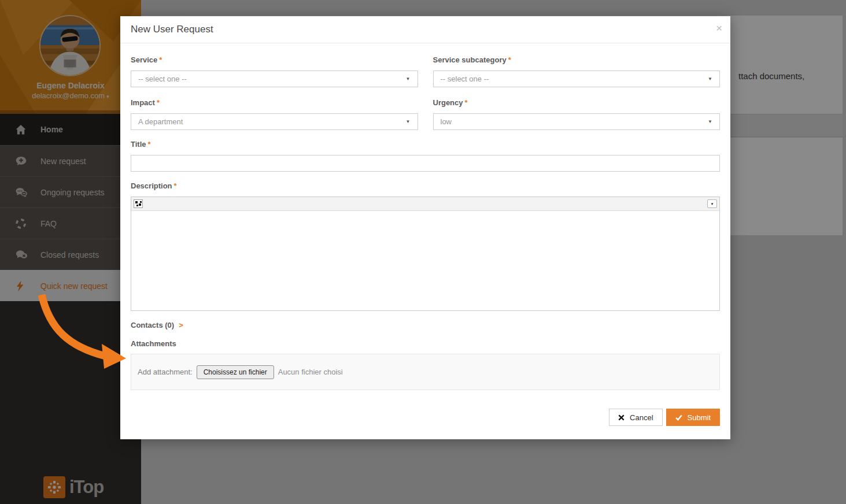  What do you see at coordinates (577, 71) in the screenshot?
I see `service-subcategory-field: Service subcategory* -- select one -- ▼` at bounding box center [577, 71].